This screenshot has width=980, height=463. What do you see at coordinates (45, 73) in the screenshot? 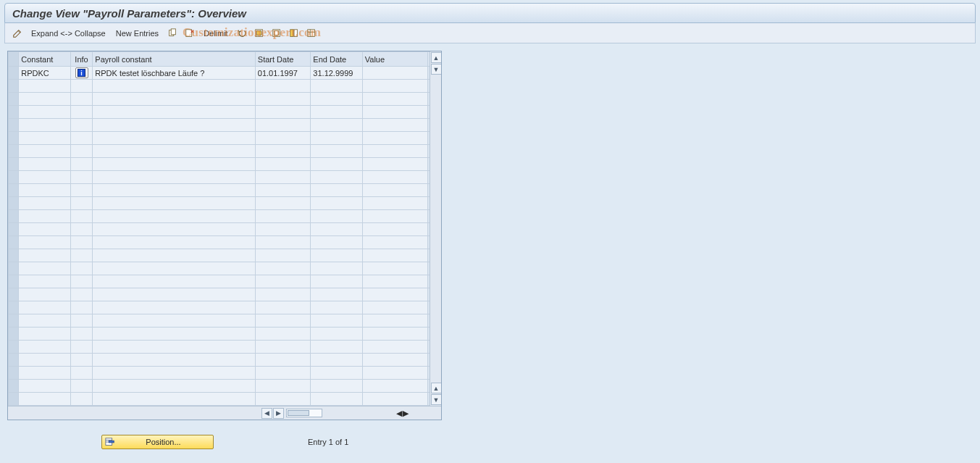
I see `cell-constant: RPDKC` at bounding box center [45, 73].